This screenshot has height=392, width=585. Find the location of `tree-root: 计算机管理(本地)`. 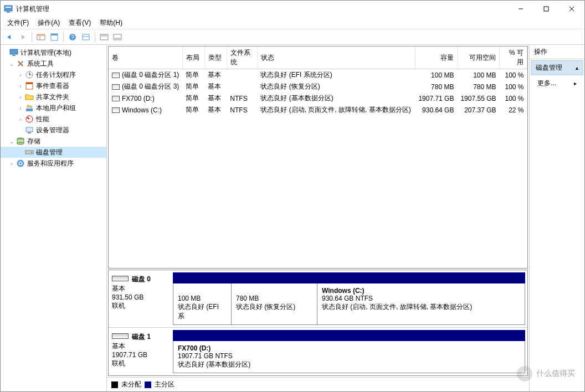

tree-root: 计算机管理(本地) is located at coordinates (53, 53).